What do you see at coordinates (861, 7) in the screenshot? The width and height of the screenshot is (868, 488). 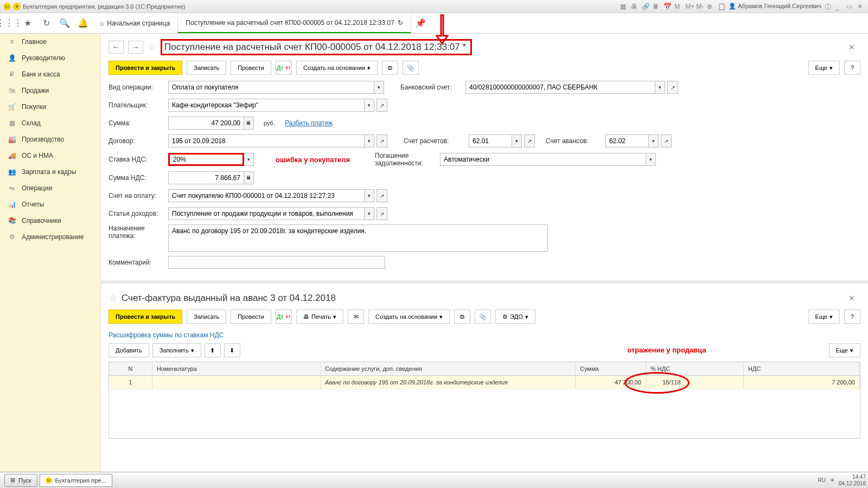 I see `close-icon: ✕` at bounding box center [861, 7].